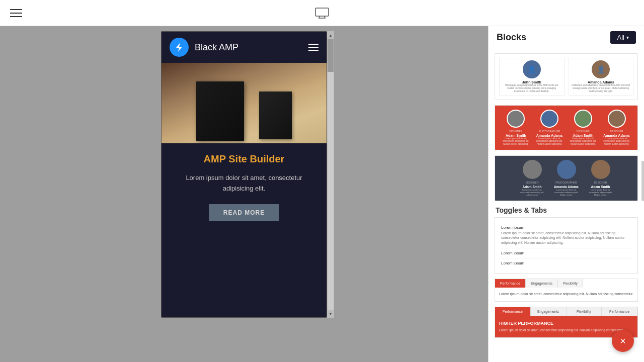 This screenshot has height=362, width=644. What do you see at coordinates (567, 323) in the screenshot?
I see `tabs2-title: HIGHER PERFORMANCE` at bounding box center [567, 323].